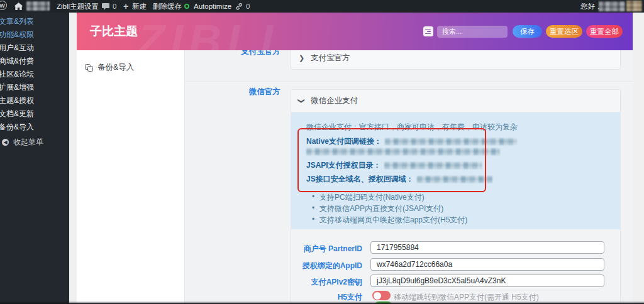 This screenshot has height=304, width=644. What do you see at coordinates (331, 58) in the screenshot?
I see `alipay-accordion-title: 支付宝官方` at bounding box center [331, 58].